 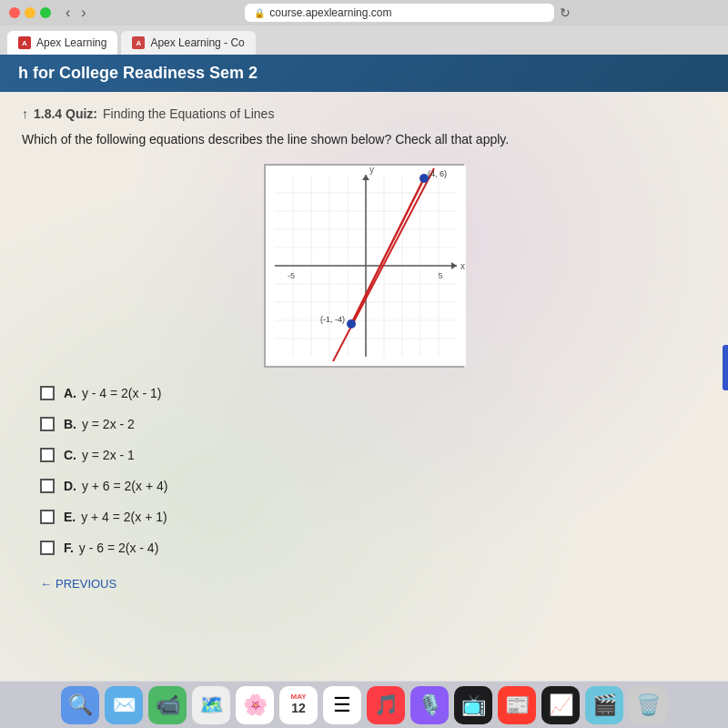 What do you see at coordinates (462, 266) in the screenshot?
I see `svg-text: x` at bounding box center [462, 266].